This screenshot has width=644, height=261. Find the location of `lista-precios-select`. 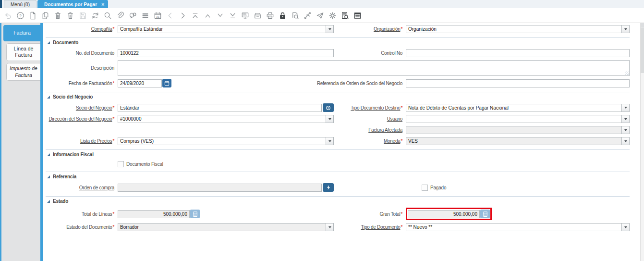

lista-precios-select is located at coordinates (226, 141).